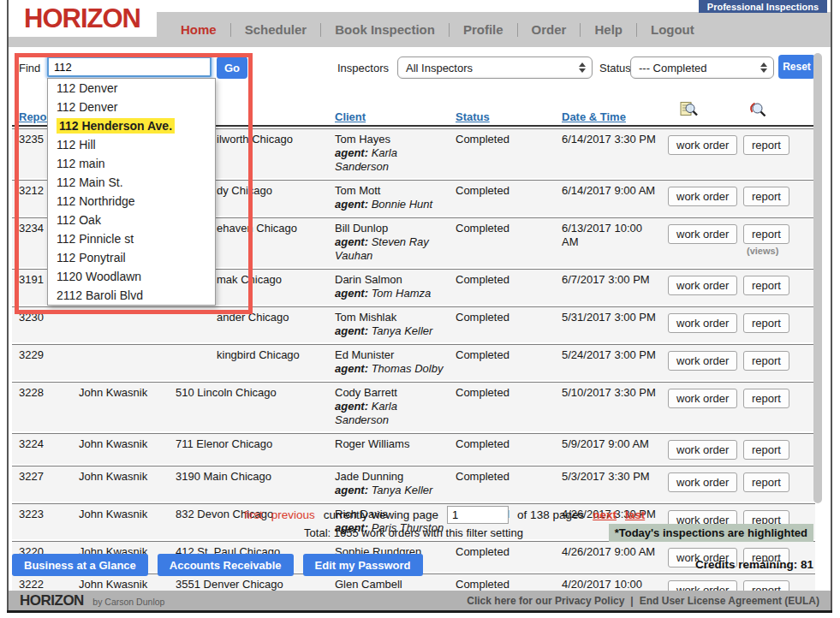 This screenshot has height=618, width=840. Describe the element at coordinates (615, 68) in the screenshot. I see `status-label: Status` at that location.